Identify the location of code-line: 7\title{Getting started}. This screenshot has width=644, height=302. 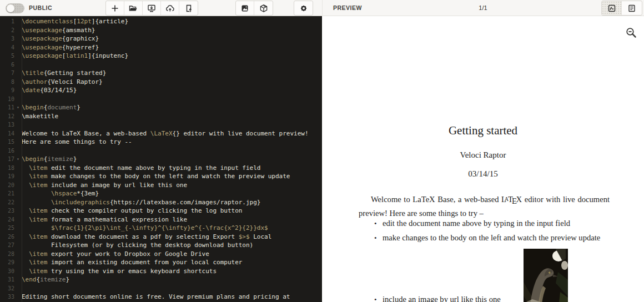
(161, 73).